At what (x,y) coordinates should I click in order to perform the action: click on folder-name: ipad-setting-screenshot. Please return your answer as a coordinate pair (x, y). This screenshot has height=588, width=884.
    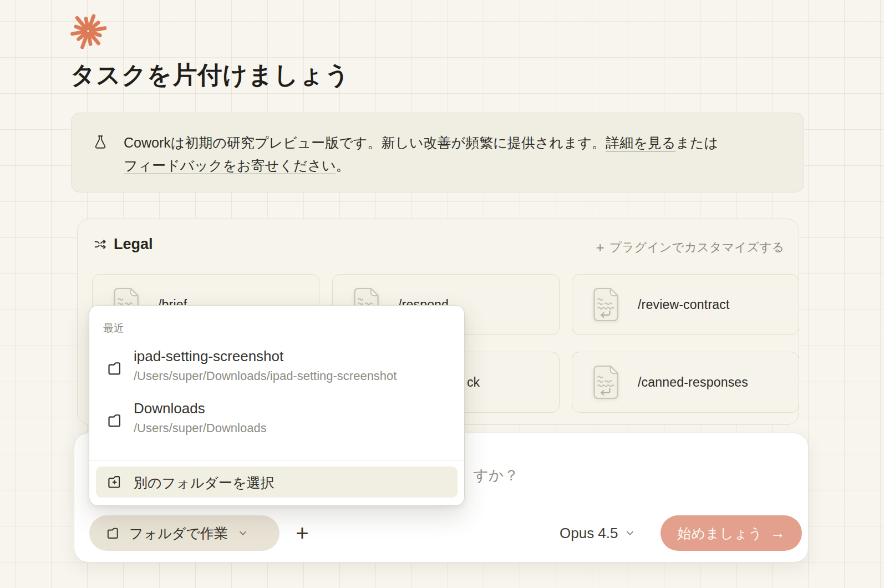
    Looking at the image, I should click on (209, 356).